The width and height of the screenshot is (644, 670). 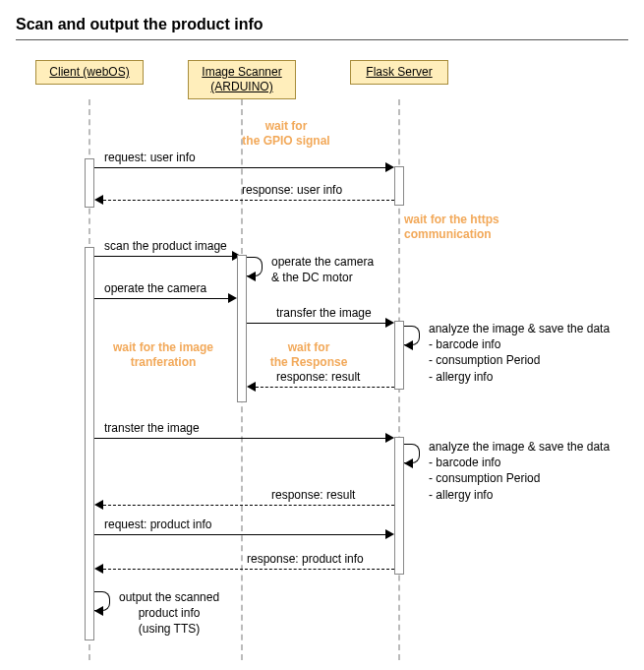 What do you see at coordinates (242, 80) in the screenshot?
I see `lifeline-scanner: Image Scanner (ARDUINO)` at bounding box center [242, 80].